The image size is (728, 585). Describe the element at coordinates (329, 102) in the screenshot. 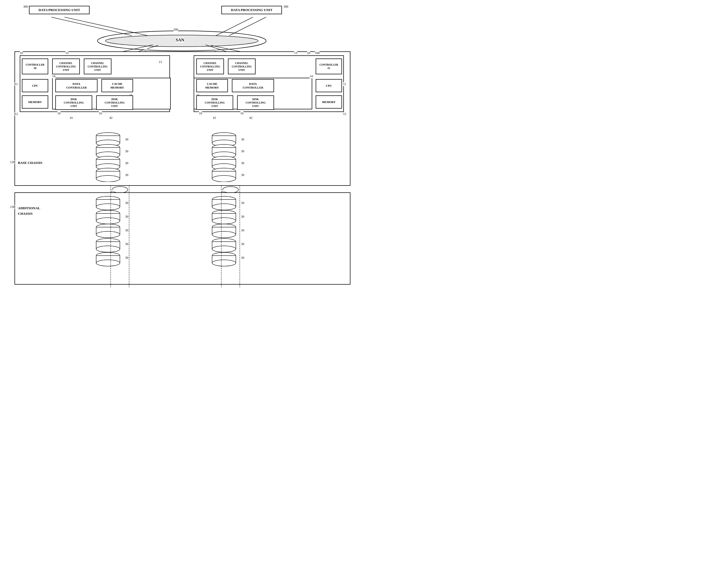

I see `memory-right: MEMORY` at that location.